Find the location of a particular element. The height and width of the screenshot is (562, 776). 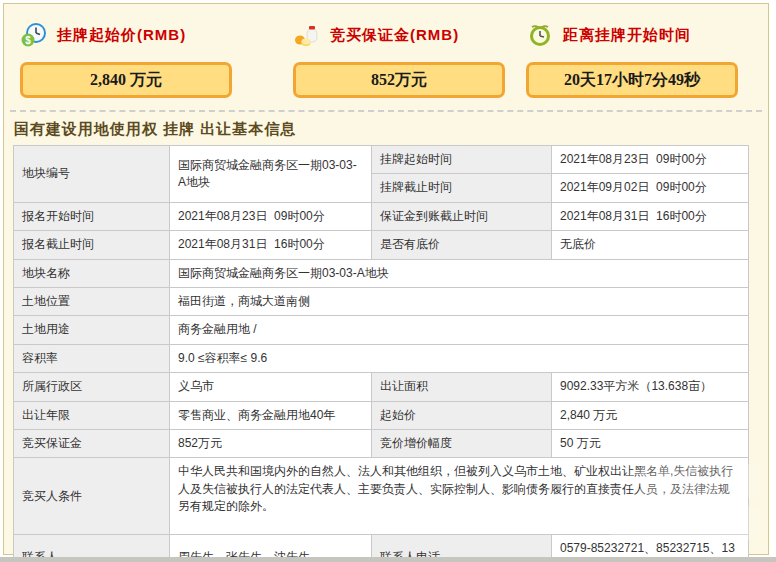

cell-parcel-no-label: 地块编号 is located at coordinates (92, 174).